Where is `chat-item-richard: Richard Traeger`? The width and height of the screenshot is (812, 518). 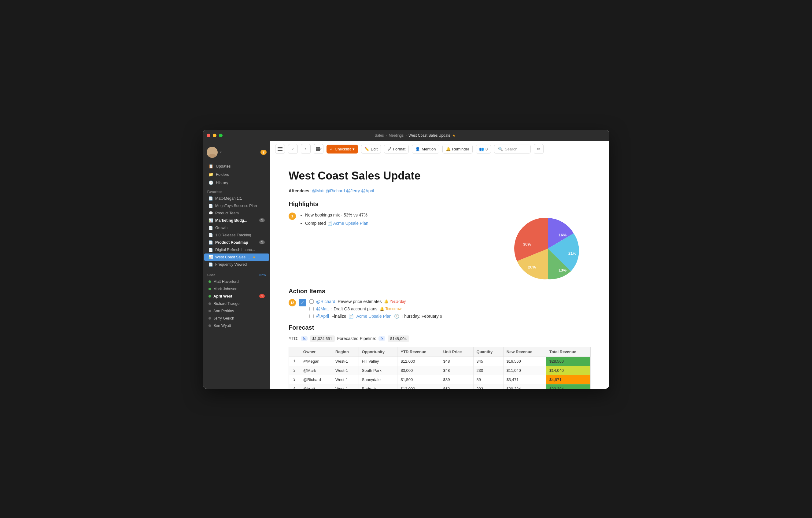
chat-item-richard: Richard Traeger is located at coordinates (237, 304).